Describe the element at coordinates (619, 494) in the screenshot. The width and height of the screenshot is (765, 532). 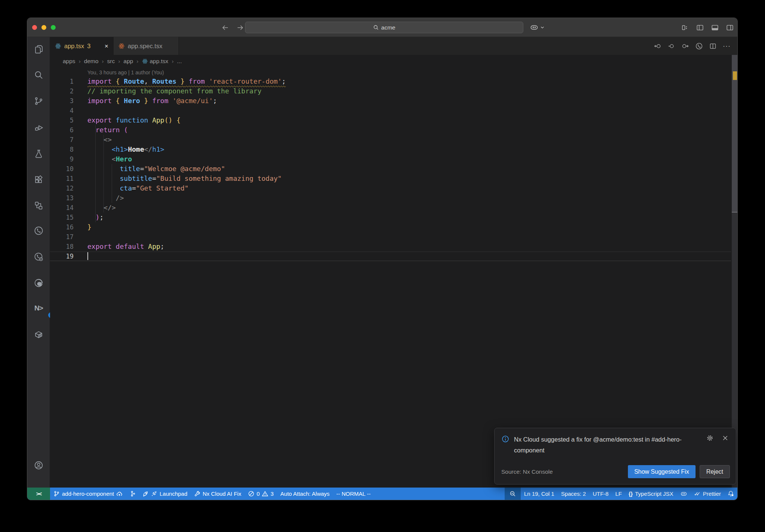
I see `eol-item: LF` at that location.